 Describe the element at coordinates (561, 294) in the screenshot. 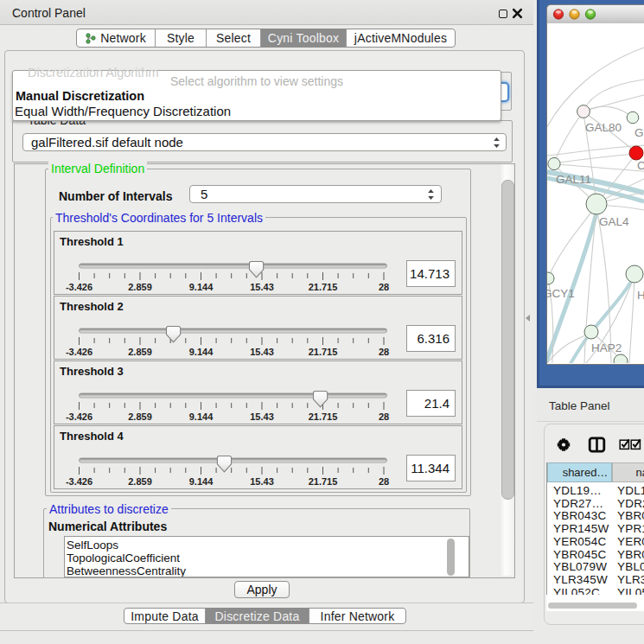

I see `svg-text: GCY1` at that location.